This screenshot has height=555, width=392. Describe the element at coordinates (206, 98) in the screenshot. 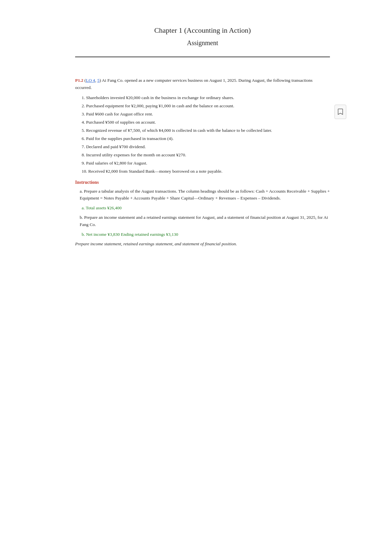

I see `transaction-1: 1. Shareholders invested ¥20,000 cash in…` at that location.